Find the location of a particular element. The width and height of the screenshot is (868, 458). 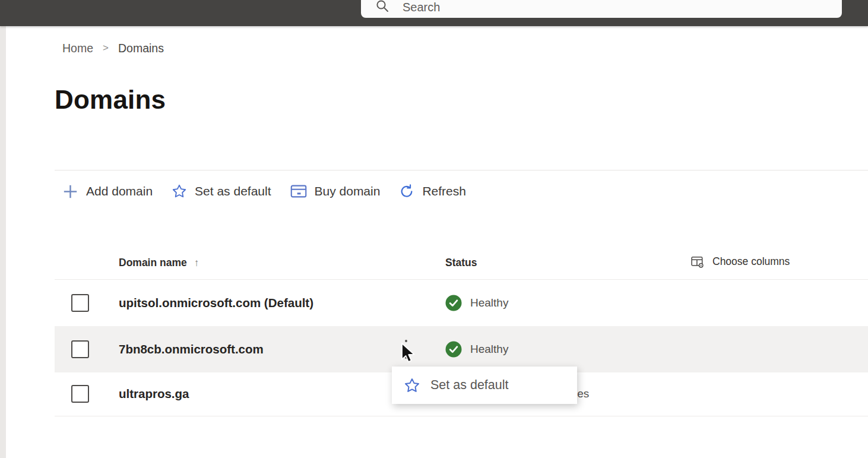

refresh-button: Refresh is located at coordinates (432, 191).